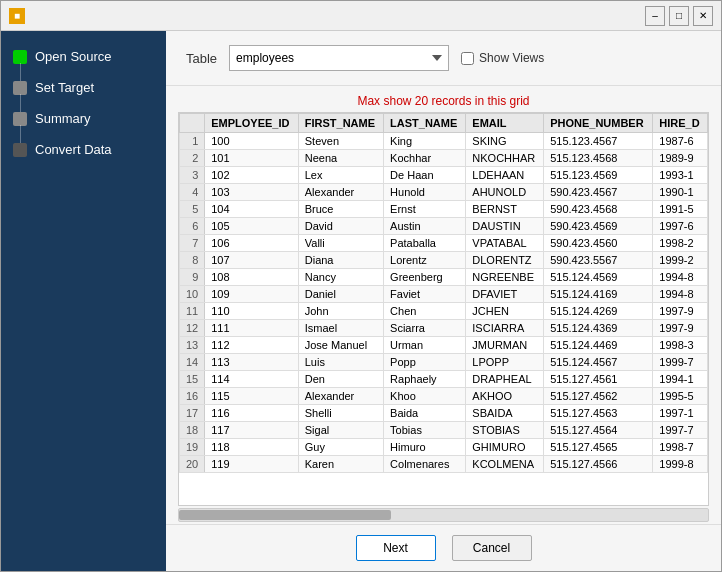  What do you see at coordinates (192, 448) in the screenshot?
I see `row-number: 19` at bounding box center [192, 448].